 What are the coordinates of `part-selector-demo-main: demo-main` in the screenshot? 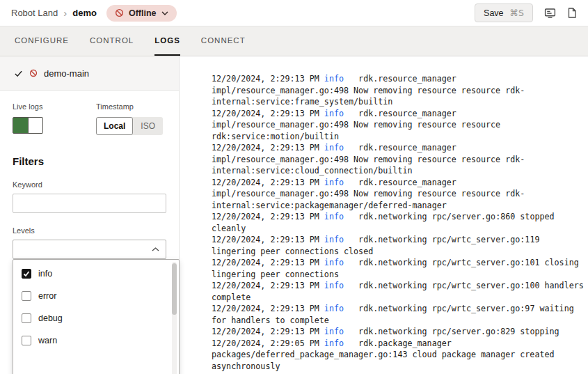 It's located at (89, 74).